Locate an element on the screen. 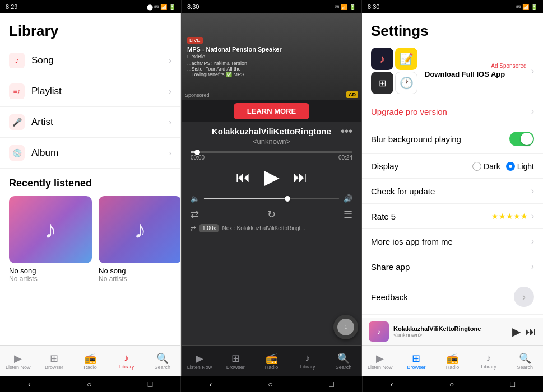  time-p1: 8:29 is located at coordinates (11, 7).